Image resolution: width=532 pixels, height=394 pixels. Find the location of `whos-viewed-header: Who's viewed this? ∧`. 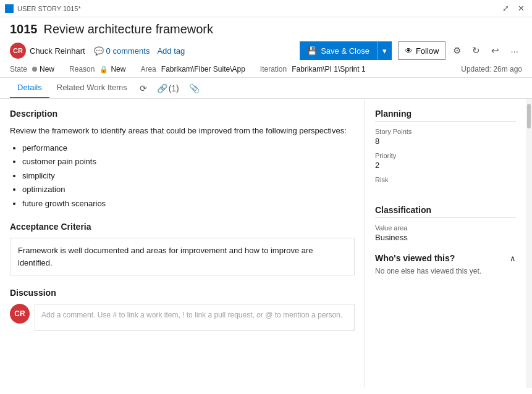

whos-viewed-header: Who's viewed this? ∧ is located at coordinates (445, 258).